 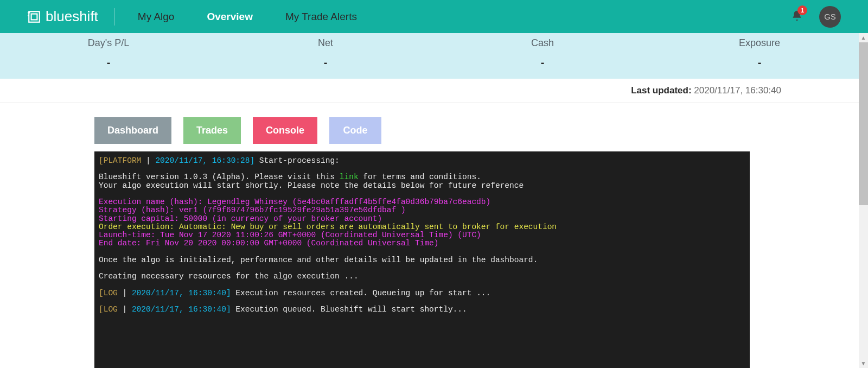 I want to click on notification-badge: 1, so click(x=802, y=10).